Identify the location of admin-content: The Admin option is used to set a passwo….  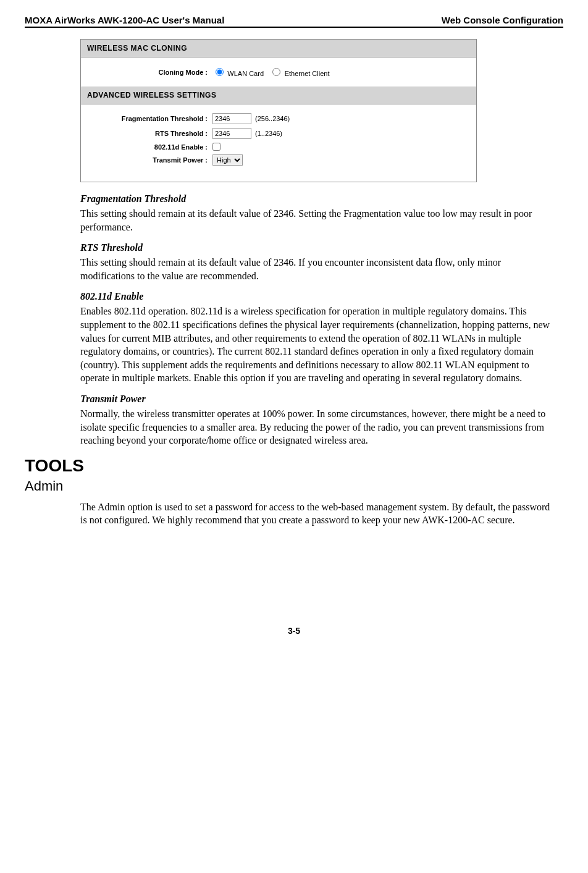
(316, 514).